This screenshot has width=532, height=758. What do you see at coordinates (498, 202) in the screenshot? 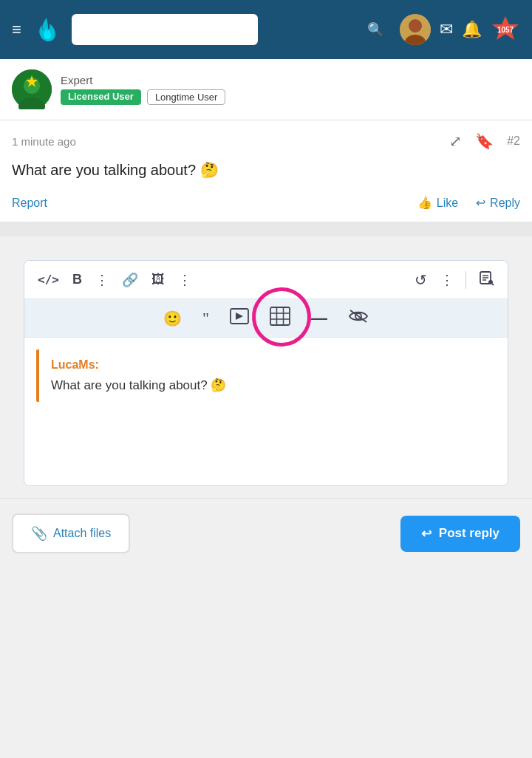
I see `reply-button: ↩ Reply` at bounding box center [498, 202].